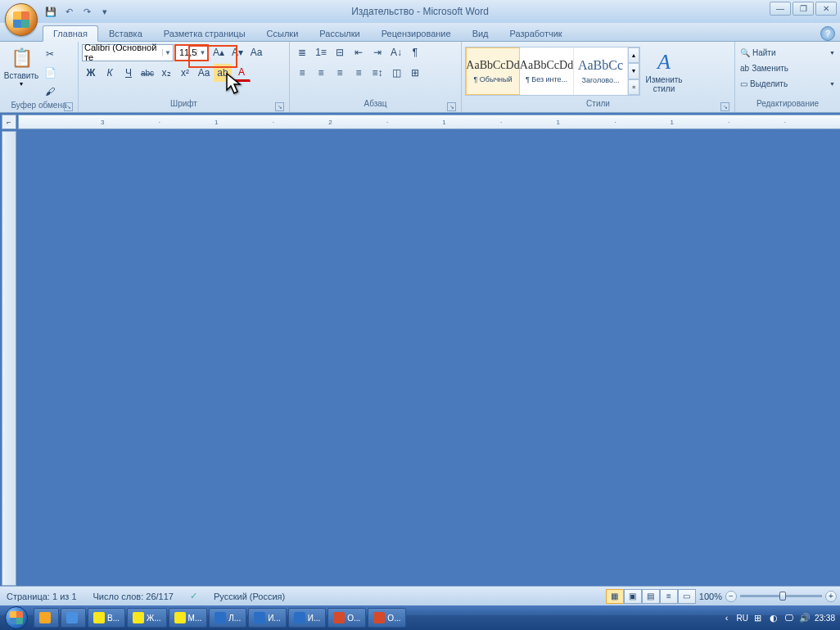 Image resolution: width=840 pixels, height=630 pixels. I want to click on outline-view: ≡, so click(669, 596).